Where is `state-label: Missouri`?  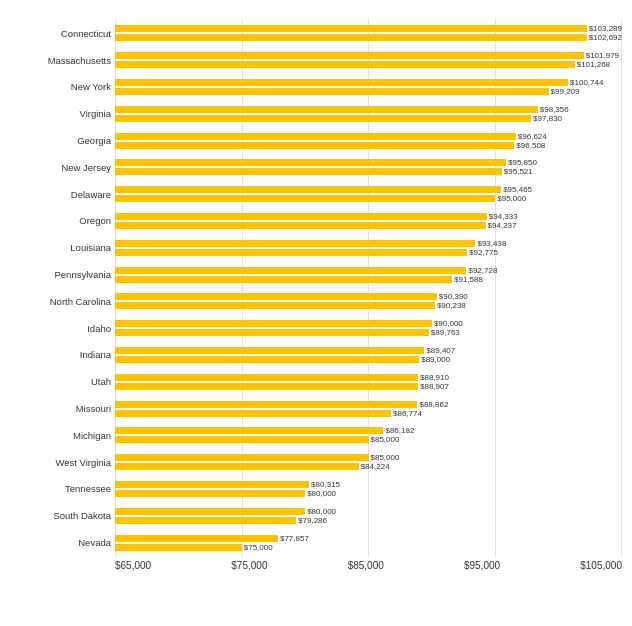
state-label: Missouri is located at coordinates (62, 408).